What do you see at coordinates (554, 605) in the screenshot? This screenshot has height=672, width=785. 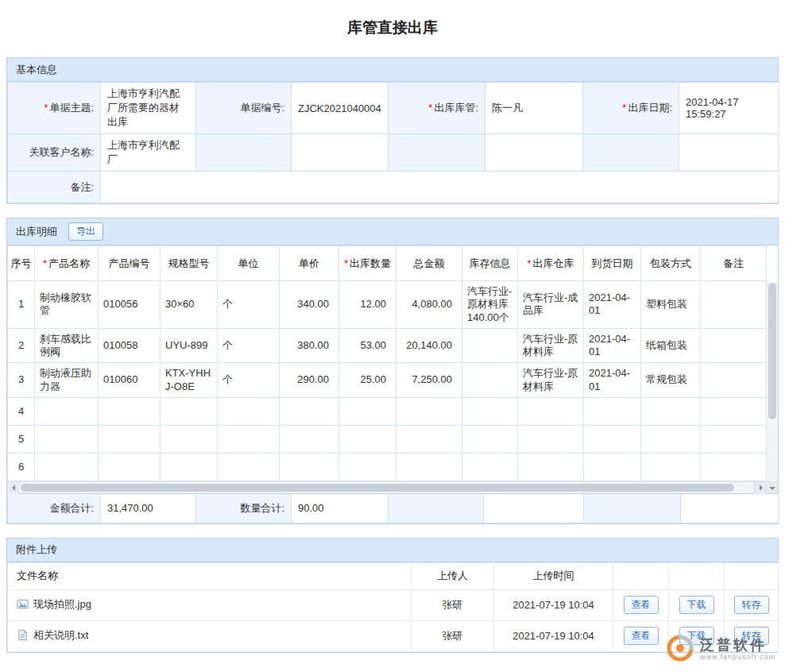 I see `upload-time-cell: 2021-07-19 10:04` at bounding box center [554, 605].